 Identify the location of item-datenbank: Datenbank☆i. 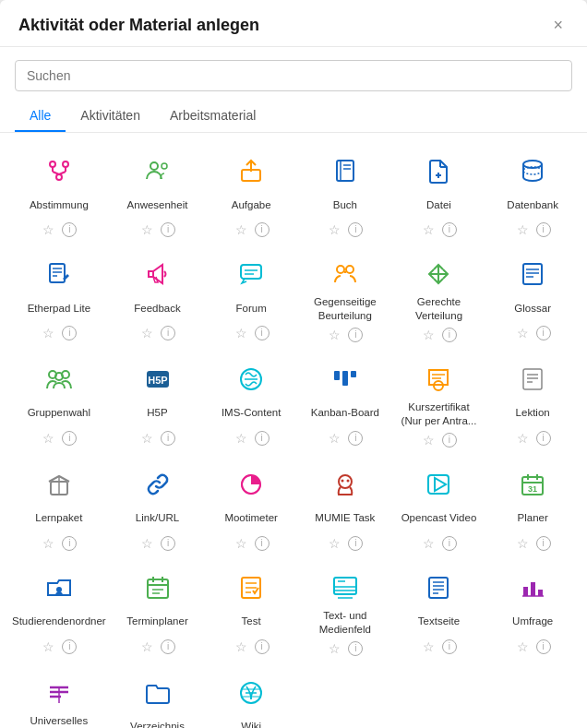
(533, 194).